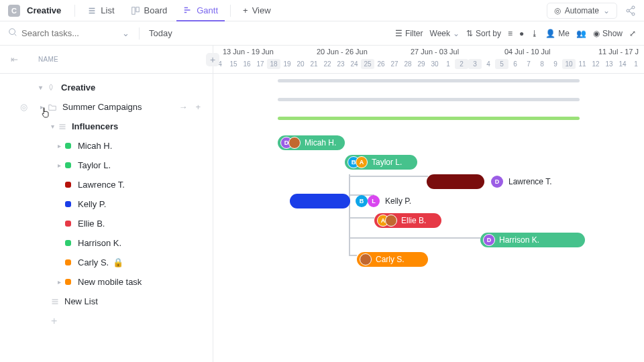  What do you see at coordinates (247, 64) in the screenshot?
I see `day-label: 16` at bounding box center [247, 64].